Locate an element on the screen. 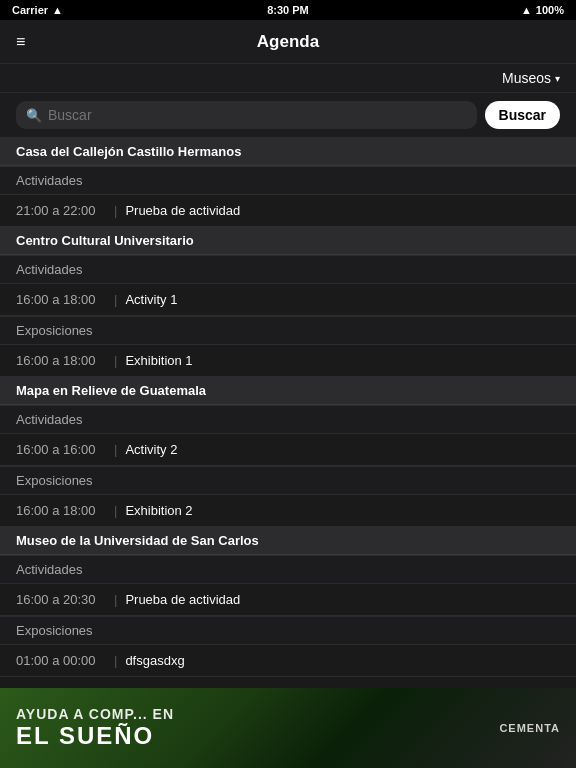 This screenshot has height=768, width=576. activity-time: 21:00 a 22:00 is located at coordinates (61, 210).